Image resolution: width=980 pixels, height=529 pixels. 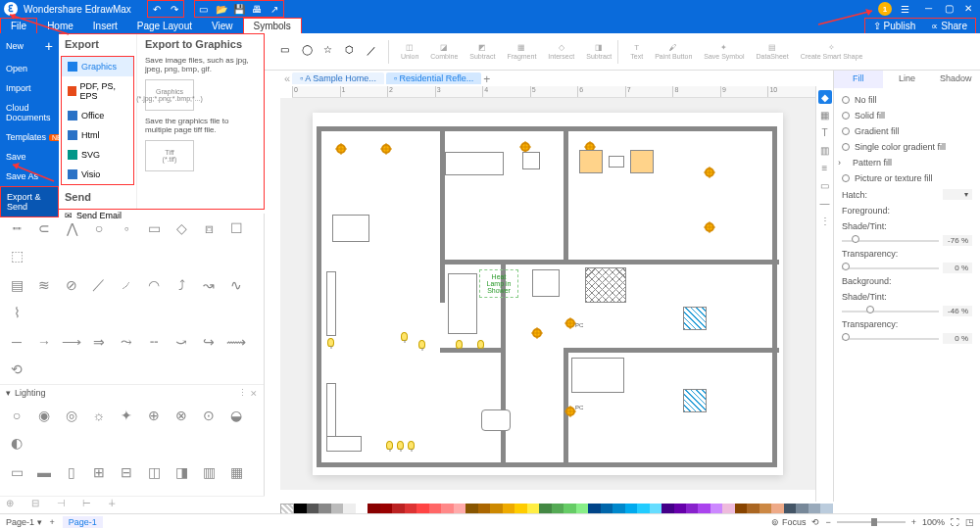 I want to click on symbol-cell: ⟋, so click(x=126, y=285).